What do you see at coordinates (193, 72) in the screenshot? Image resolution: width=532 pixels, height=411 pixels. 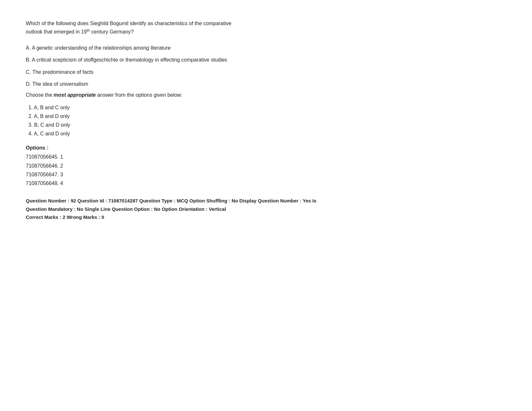 I see `option-c: C. The predominance of facts` at bounding box center [193, 72].